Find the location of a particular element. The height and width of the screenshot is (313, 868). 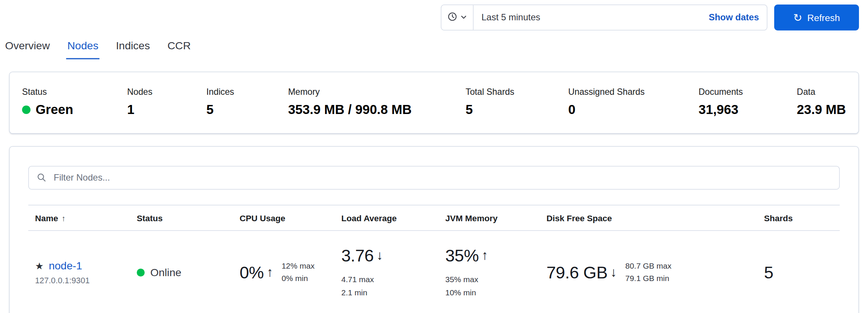

summary-label: Documents is located at coordinates (721, 92).